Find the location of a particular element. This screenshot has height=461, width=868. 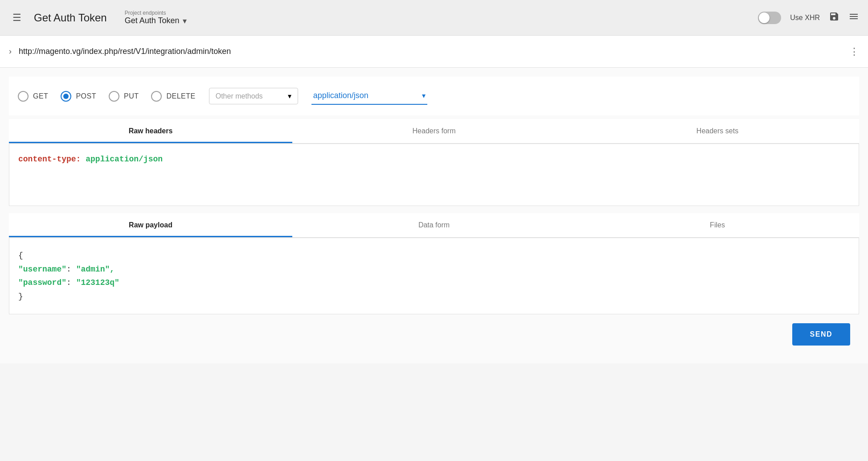

content-type-value: application/json is located at coordinates (365, 95).